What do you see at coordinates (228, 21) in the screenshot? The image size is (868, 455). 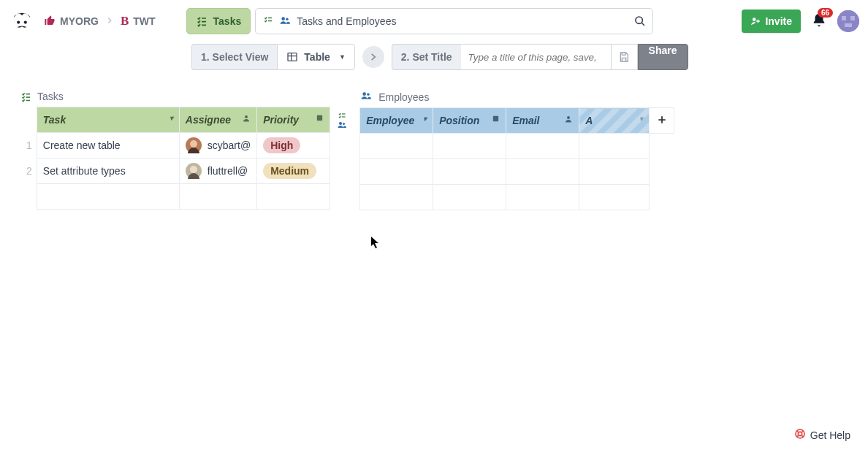 I see `tab-tasks-label: Tasks` at bounding box center [228, 21].